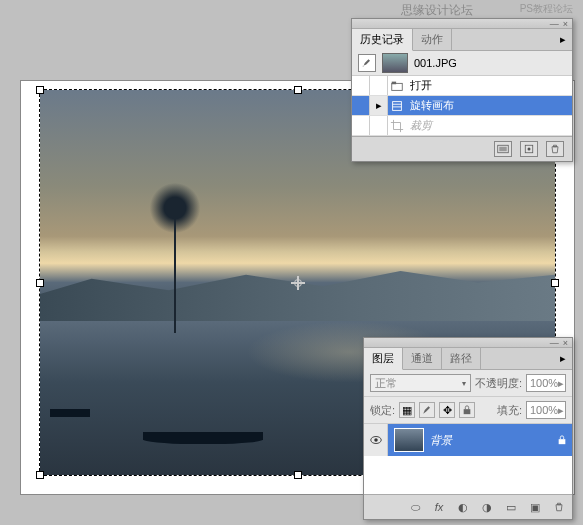 This screenshot has height=525, width=583. Describe the element at coordinates (468, 506) in the screenshot. I see `layers-footer: ⬭ fx ◐ ◑ ▭ ▣` at that location.